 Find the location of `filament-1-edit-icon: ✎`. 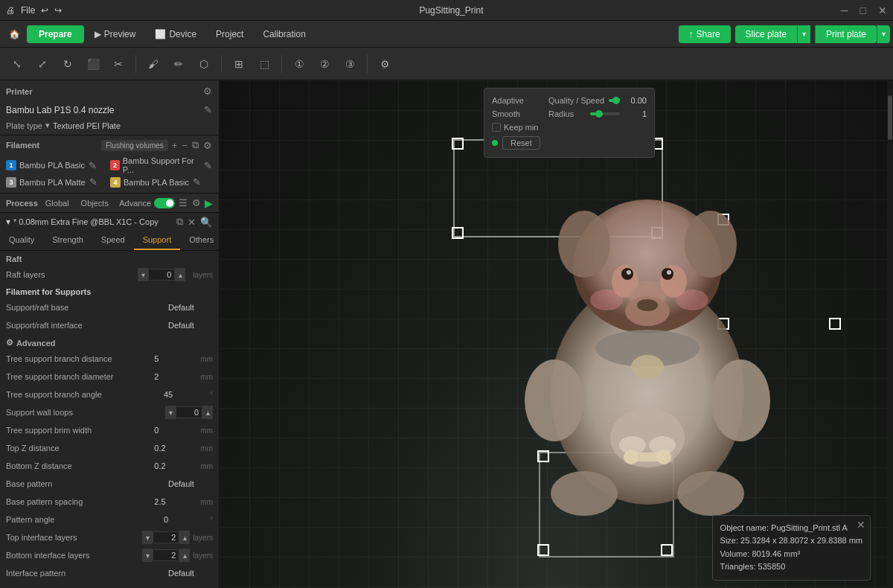

filament-1-edit-icon: ✎ is located at coordinates (92, 165).